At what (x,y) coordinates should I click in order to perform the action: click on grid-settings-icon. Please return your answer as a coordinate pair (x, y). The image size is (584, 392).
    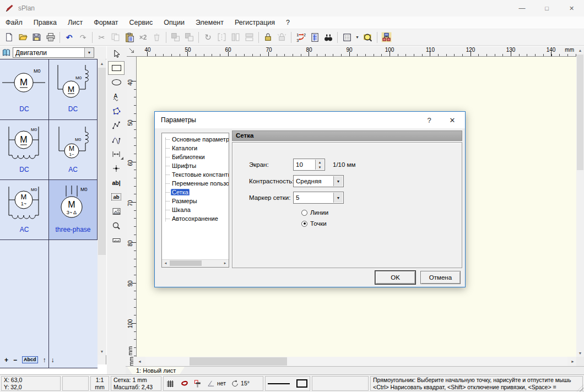
    Looking at the image, I should click on (347, 37).